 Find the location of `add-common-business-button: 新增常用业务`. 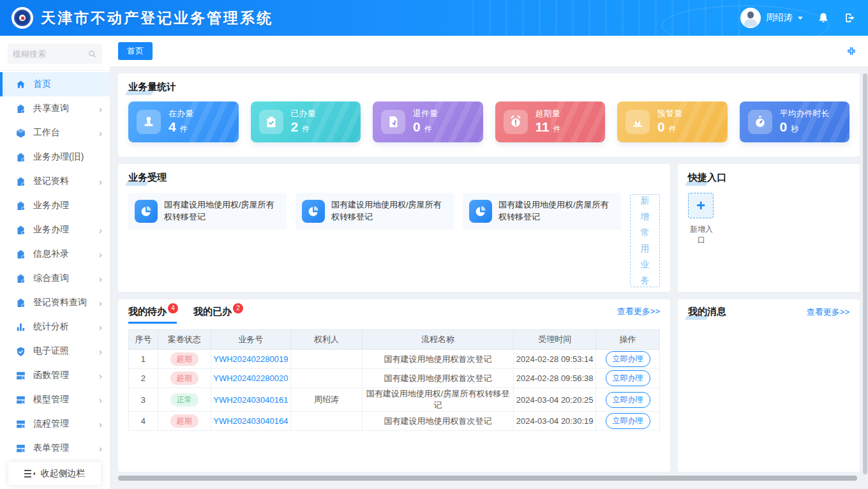

add-common-business-button: 新增常用业务 is located at coordinates (645, 241).